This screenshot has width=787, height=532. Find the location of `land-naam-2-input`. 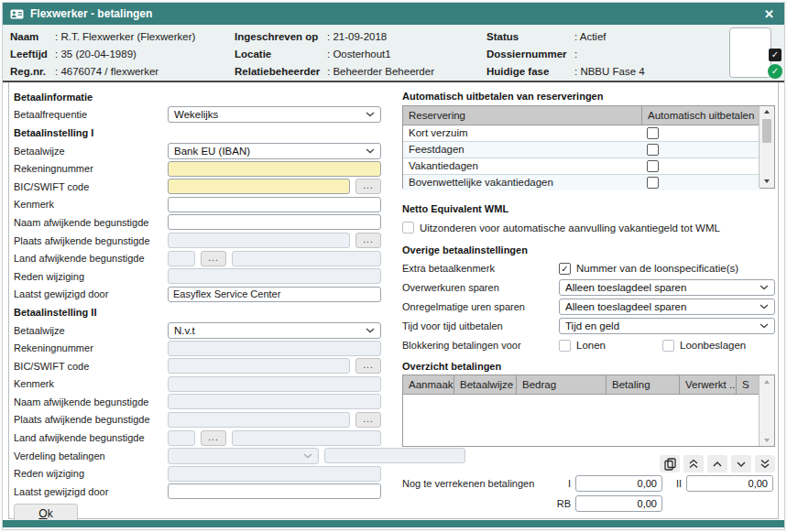

land-naam-2-input is located at coordinates (306, 438).